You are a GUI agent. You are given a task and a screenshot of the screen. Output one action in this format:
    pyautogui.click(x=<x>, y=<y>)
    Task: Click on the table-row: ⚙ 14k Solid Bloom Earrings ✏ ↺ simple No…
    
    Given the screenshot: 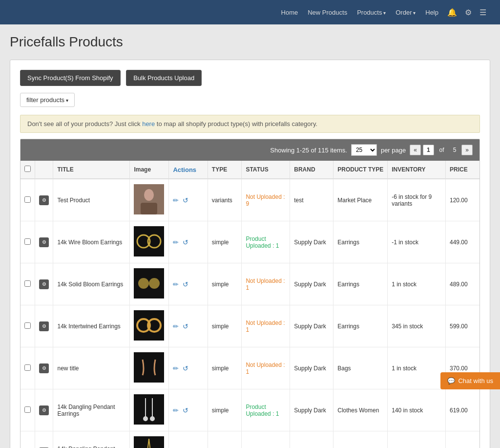 What is the action you would take?
    pyautogui.click(x=250, y=284)
    